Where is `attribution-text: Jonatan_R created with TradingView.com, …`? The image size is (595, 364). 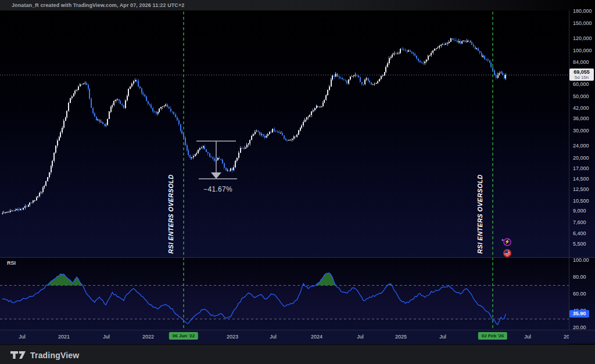 attribution-text: Jonatan_R created with TradingView.com, … is located at coordinates (98, 5).